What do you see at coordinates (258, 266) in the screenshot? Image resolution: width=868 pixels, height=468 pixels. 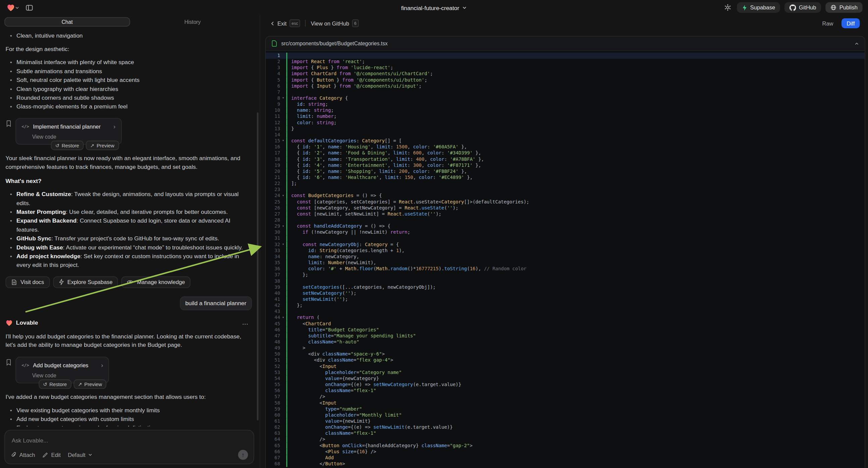 I see `chat-scrollbar` at bounding box center [258, 266].